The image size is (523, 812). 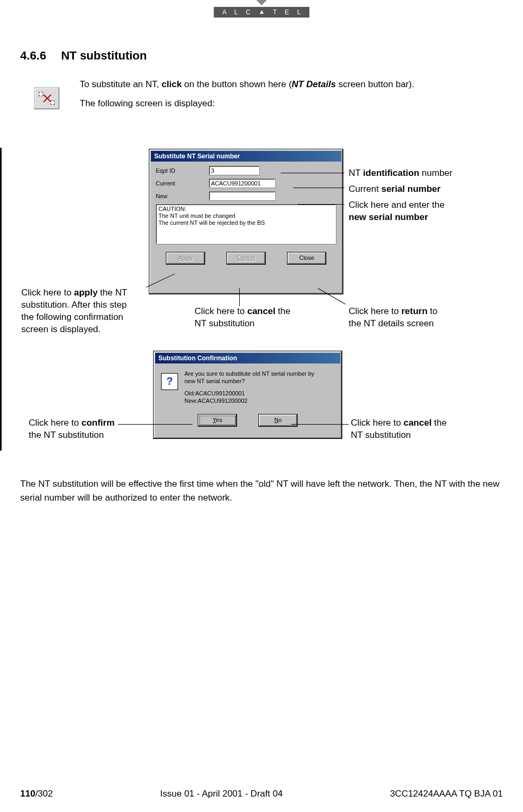 What do you see at coordinates (47, 98) in the screenshot?
I see `toolbar-substitute-icon` at bounding box center [47, 98].